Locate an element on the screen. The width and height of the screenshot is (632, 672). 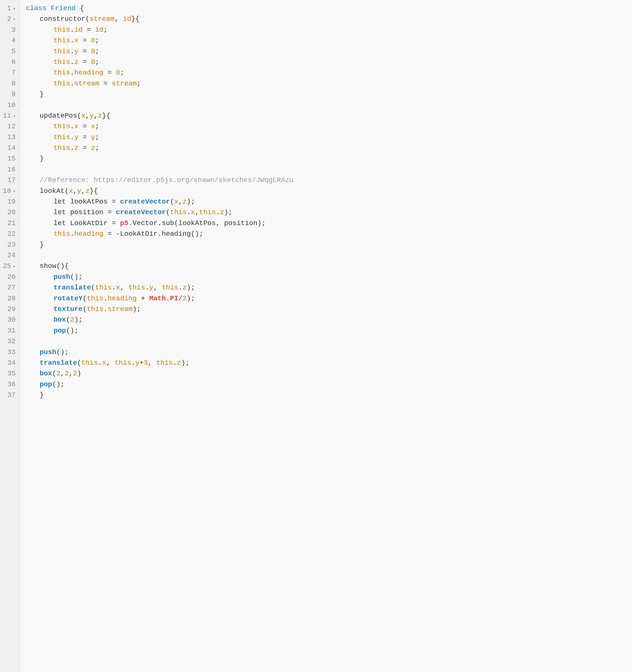
token-prop: stream is located at coordinates (120, 309).